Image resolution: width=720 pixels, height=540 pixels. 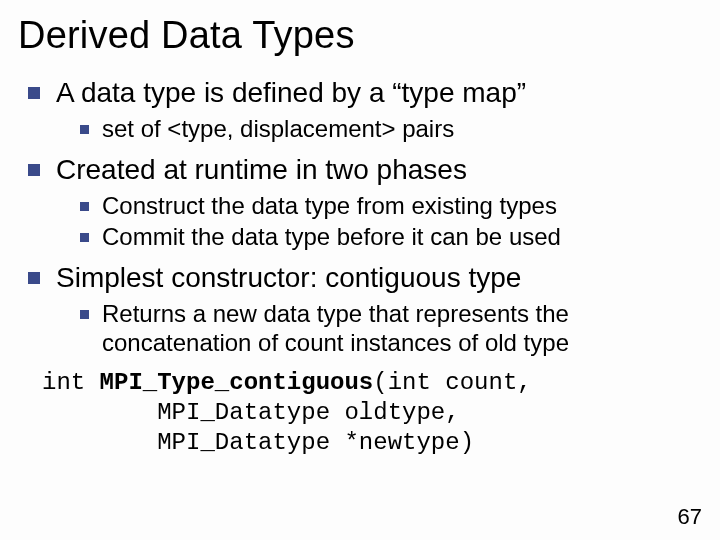 What do you see at coordinates (382, 329) in the screenshot?
I see `sub-bullet: Returns a new data type that represents …` at bounding box center [382, 329].